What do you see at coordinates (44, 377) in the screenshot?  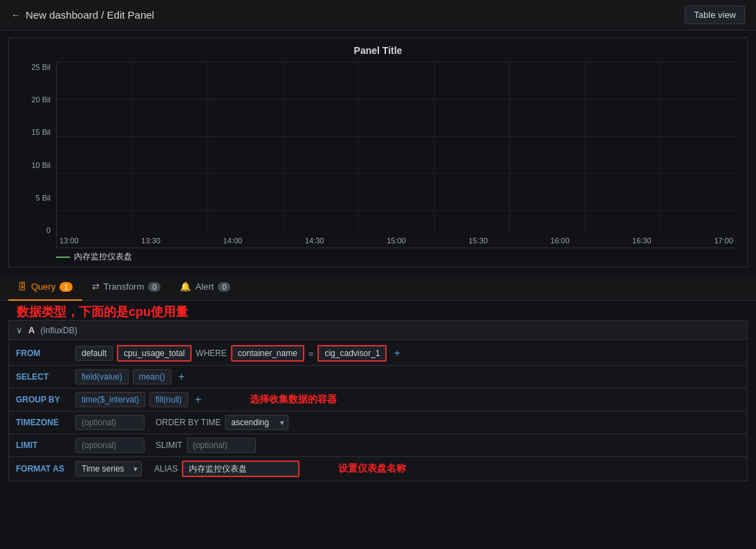 I see `select-label: SELECT` at bounding box center [44, 377].